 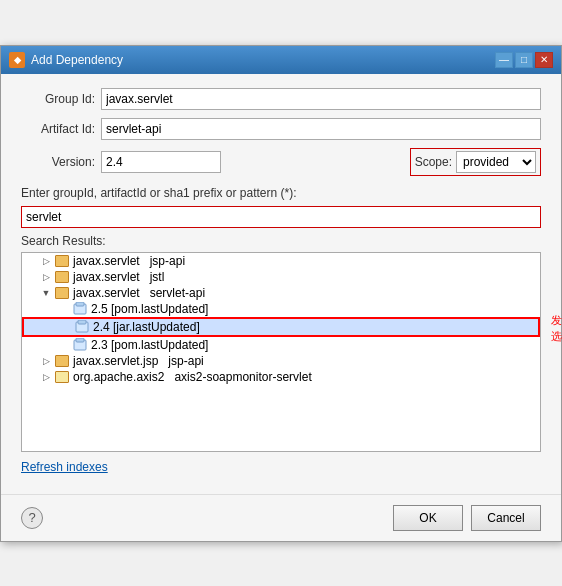 I want to click on refresh-indexes-link: Refresh indexes, so click(x=64, y=467).